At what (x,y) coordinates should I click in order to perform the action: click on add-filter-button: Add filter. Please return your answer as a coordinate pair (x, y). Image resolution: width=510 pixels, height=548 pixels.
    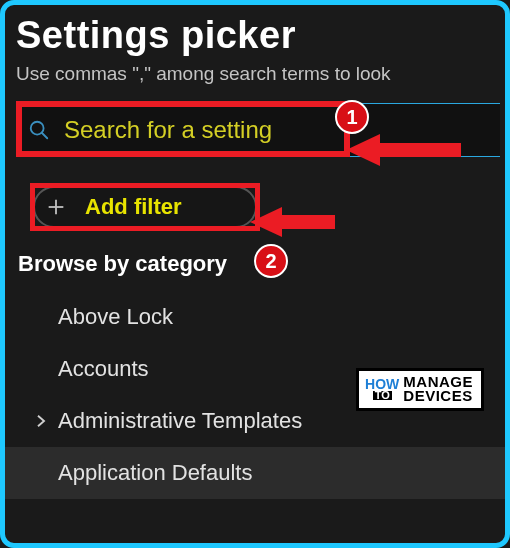
    Looking at the image, I should click on (145, 207).